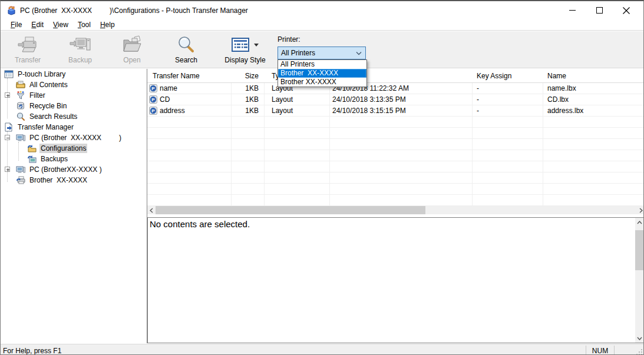 Image resolution: width=644 pixels, height=355 pixels. Describe the element at coordinates (84, 25) in the screenshot. I see `menu-tool: Tool` at that location.